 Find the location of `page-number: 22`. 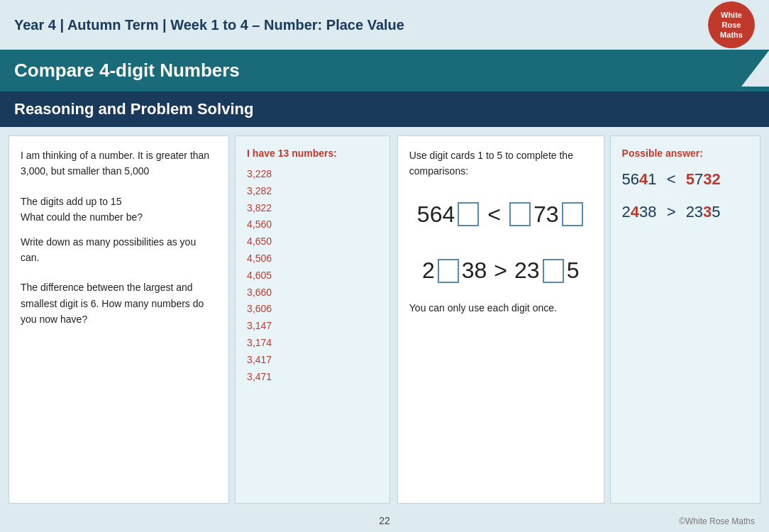

page-number: 22 is located at coordinates (384, 521).